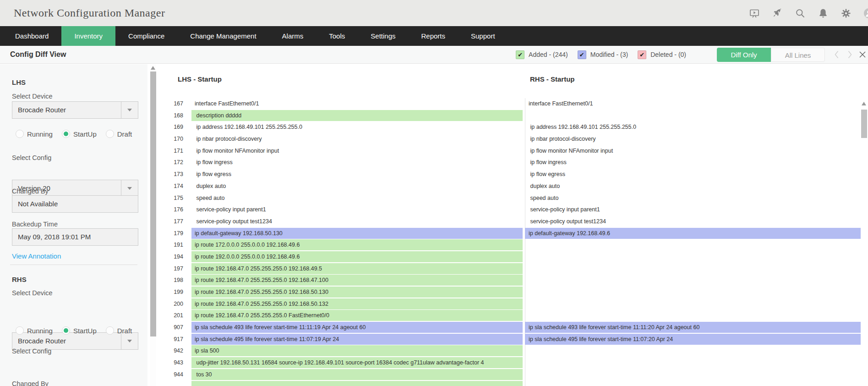 This screenshot has height=386, width=868. Describe the element at coordinates (92, 363) in the screenshot. I see `line-number: 943` at that location.